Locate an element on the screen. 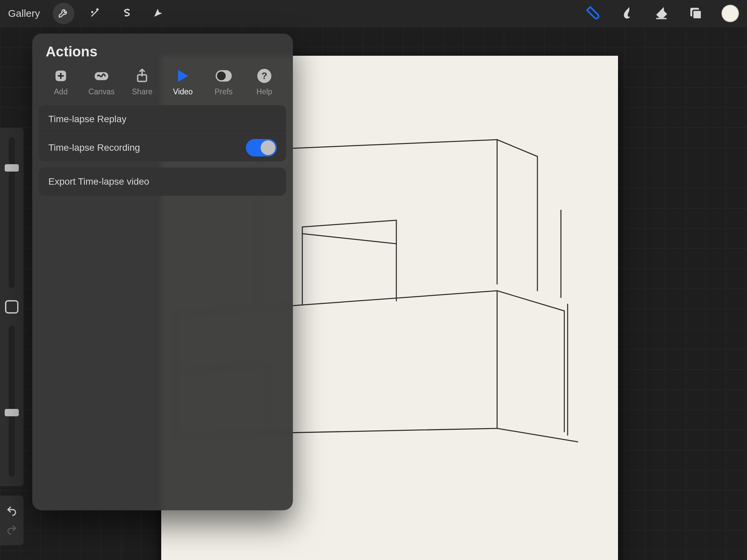 This screenshot has height=560, width=747. gallery-button: Gallery is located at coordinates (24, 14).